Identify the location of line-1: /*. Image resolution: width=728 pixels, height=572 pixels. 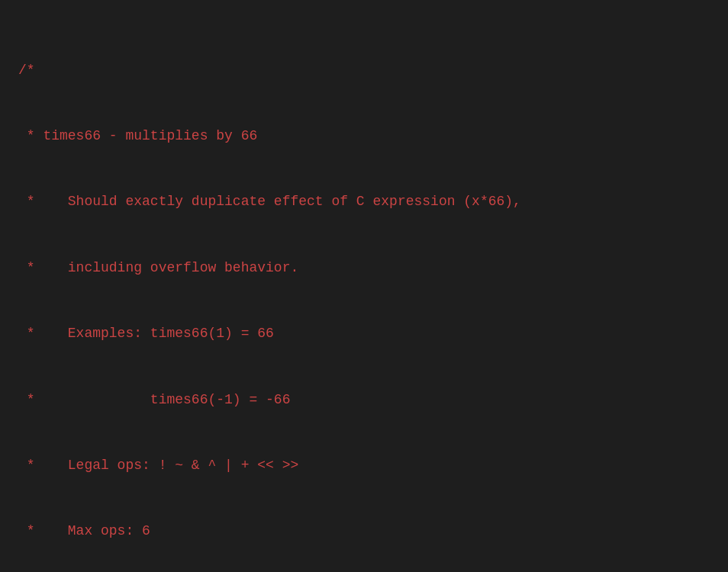
(364, 70).